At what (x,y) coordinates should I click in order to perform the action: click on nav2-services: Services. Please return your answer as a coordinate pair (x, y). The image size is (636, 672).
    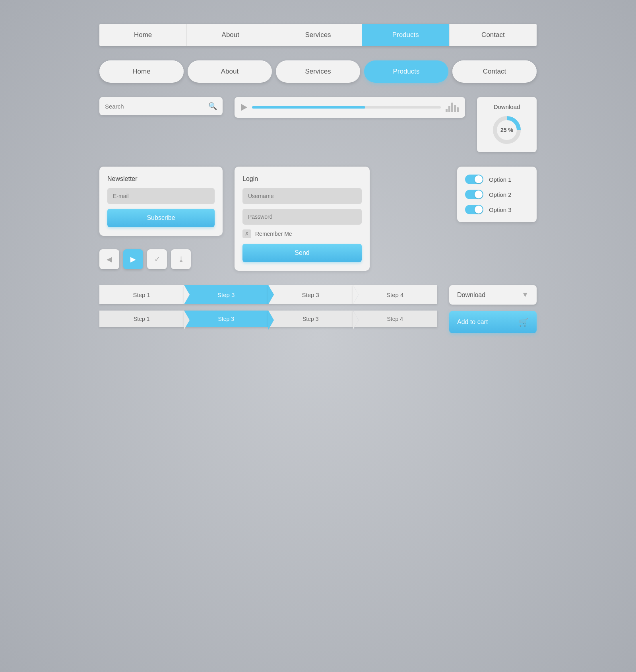
    Looking at the image, I should click on (318, 72).